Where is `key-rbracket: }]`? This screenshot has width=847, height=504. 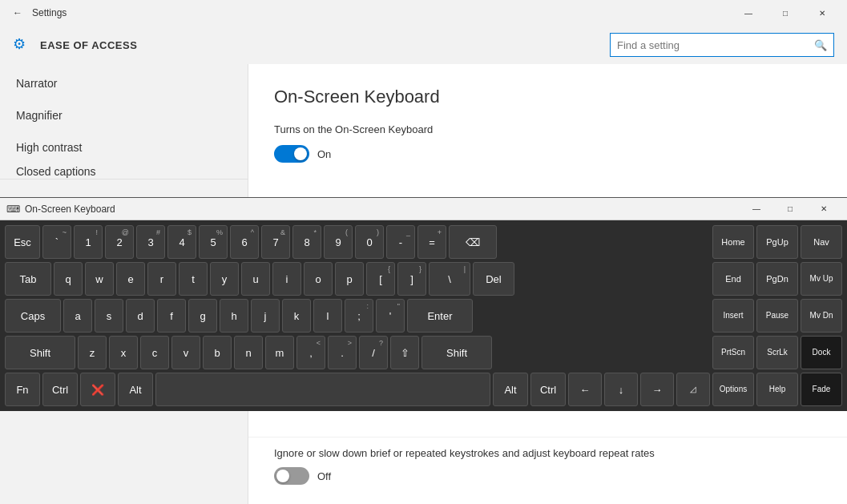
key-rbracket: }] is located at coordinates (412, 279).